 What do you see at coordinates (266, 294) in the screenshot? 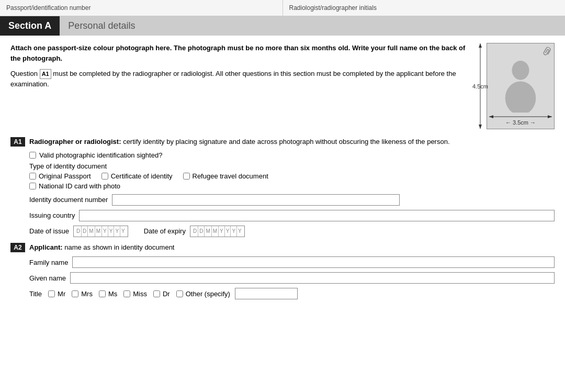
I see `title-other-input` at bounding box center [266, 294].